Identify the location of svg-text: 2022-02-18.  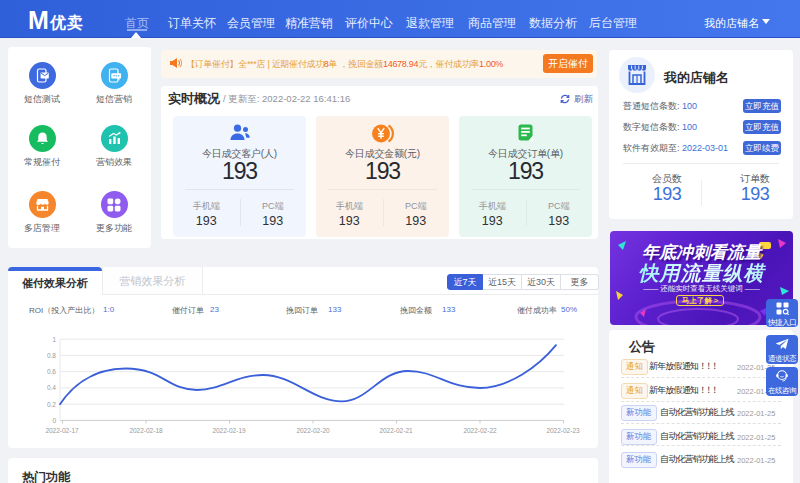
(146, 430).